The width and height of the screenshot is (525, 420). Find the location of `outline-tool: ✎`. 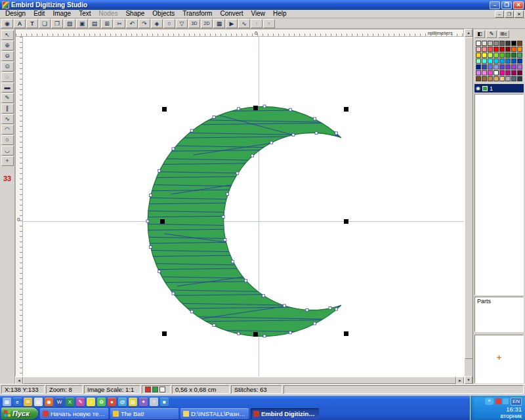

outline-tool: ✎ is located at coordinates (8, 98).